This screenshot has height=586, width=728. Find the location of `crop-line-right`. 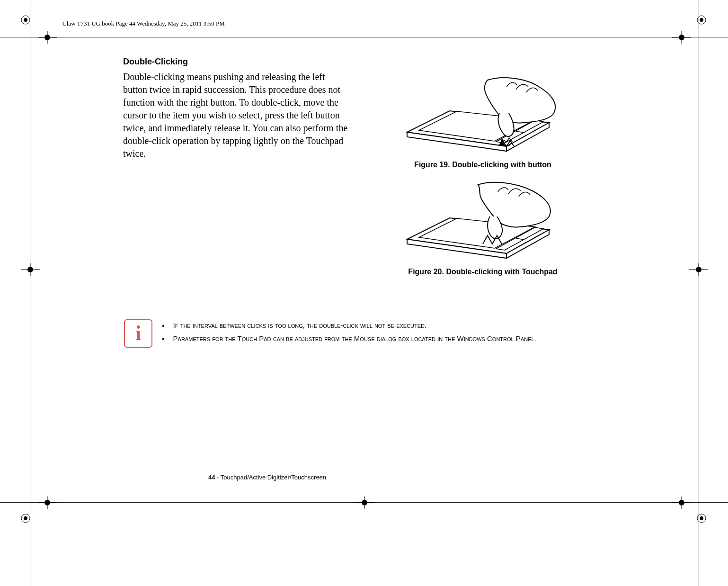

crop-line-right is located at coordinates (699, 293).